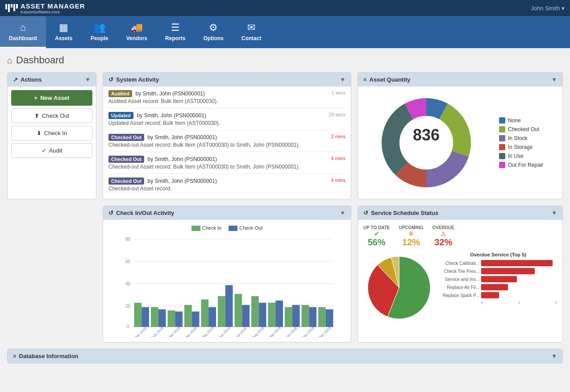 This screenshot has height=392, width=570. Describe the element at coordinates (548, 8) in the screenshot. I see `user-menu: John Smith ▾` at that location.